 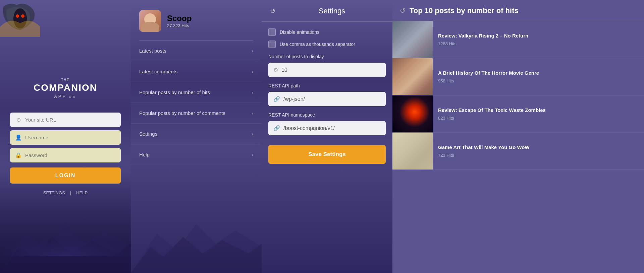 I want to click on mountain-bg, so click(x=65, y=241).